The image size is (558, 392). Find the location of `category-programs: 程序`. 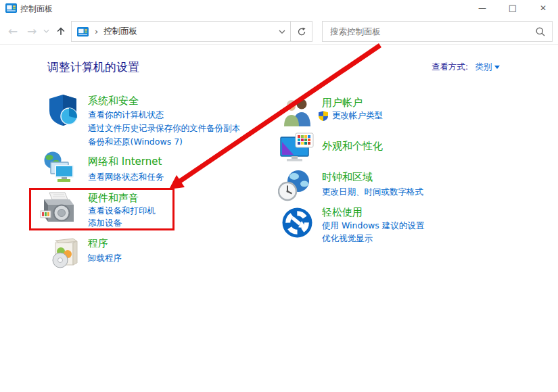

category-programs: 程序 is located at coordinates (98, 243).